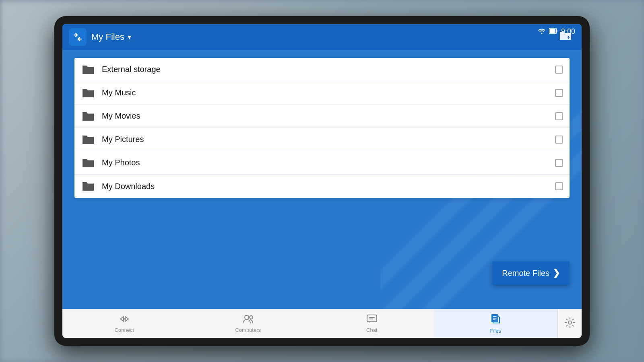 This screenshot has height=362, width=644. What do you see at coordinates (496, 331) in the screenshot?
I see `nav-files-label: Files` at bounding box center [496, 331].